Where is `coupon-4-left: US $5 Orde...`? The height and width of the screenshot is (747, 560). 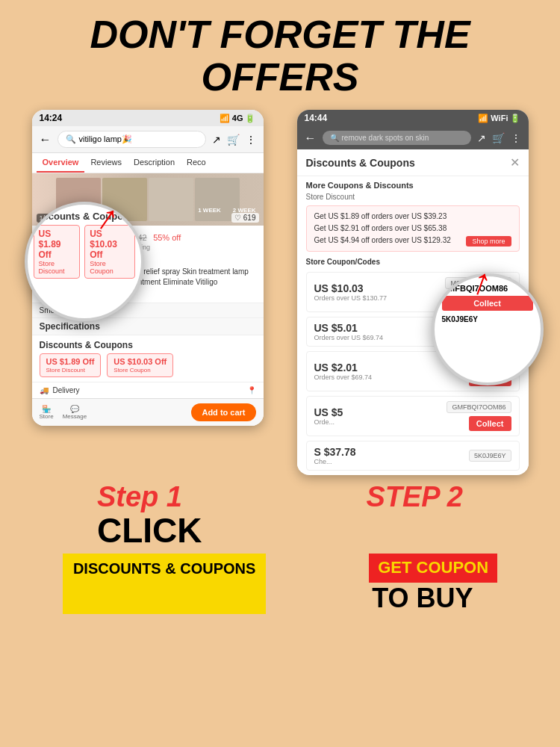
coupon-4-left: US $5 Orde... is located at coordinates (329, 416).